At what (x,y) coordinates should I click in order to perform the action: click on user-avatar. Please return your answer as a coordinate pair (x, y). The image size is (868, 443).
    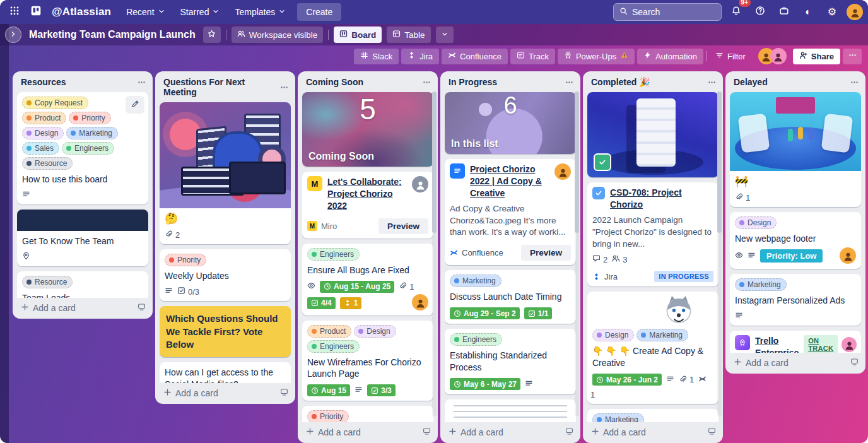
    Looking at the image, I should click on (855, 12).